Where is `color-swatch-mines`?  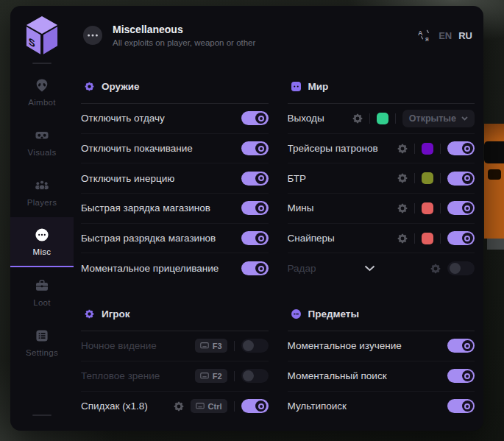
color-swatch-mines is located at coordinates (427, 208).